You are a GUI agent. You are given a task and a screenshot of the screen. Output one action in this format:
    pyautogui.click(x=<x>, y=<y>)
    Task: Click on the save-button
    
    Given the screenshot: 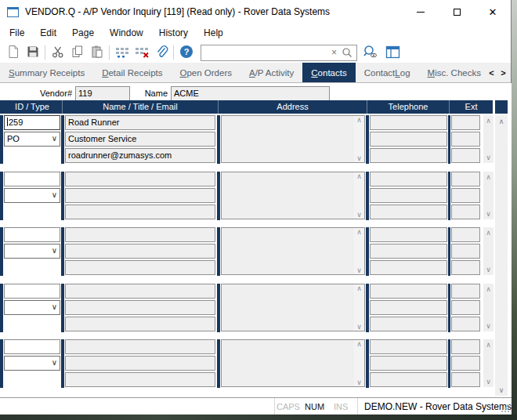 What is the action you would take?
    pyautogui.click(x=33, y=52)
    